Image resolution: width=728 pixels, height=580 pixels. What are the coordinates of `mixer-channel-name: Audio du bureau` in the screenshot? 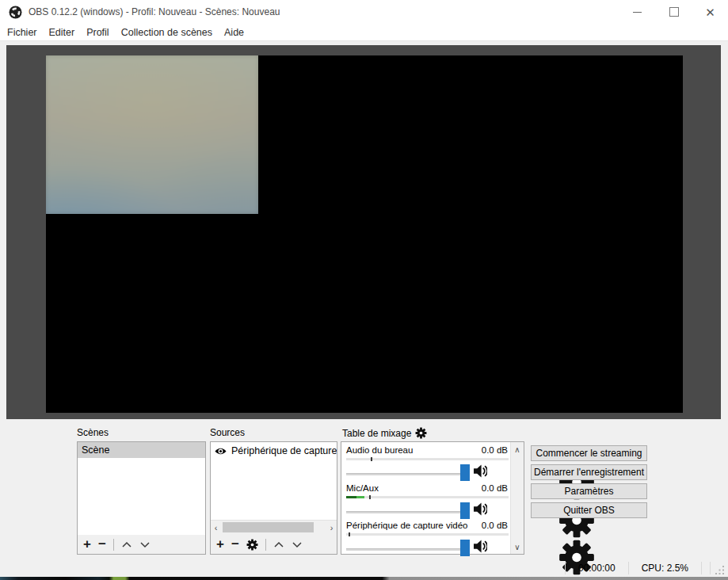 It's located at (379, 450).